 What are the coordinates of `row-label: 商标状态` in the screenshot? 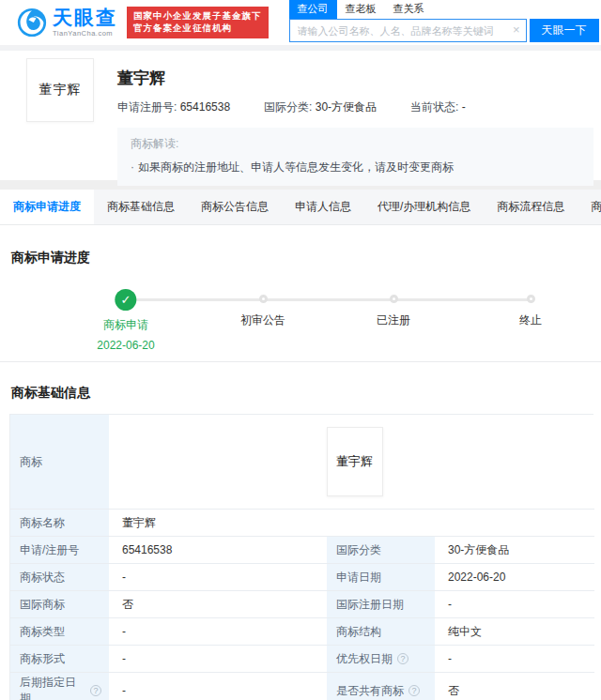 It's located at (60, 576).